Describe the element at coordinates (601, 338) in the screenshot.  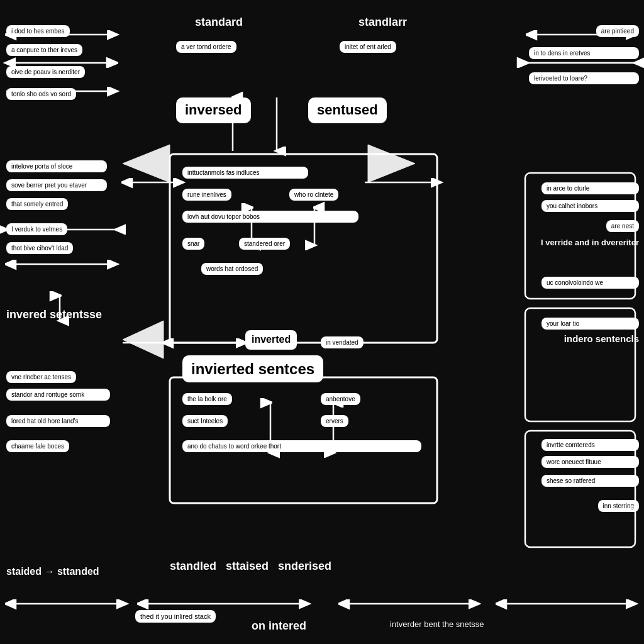
I see `right-mid-heading: indero sentencls` at that location.